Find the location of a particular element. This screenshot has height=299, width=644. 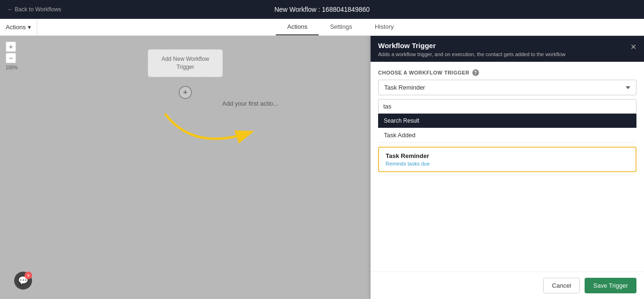

tab-center: Actions Settings History is located at coordinates (340, 27).